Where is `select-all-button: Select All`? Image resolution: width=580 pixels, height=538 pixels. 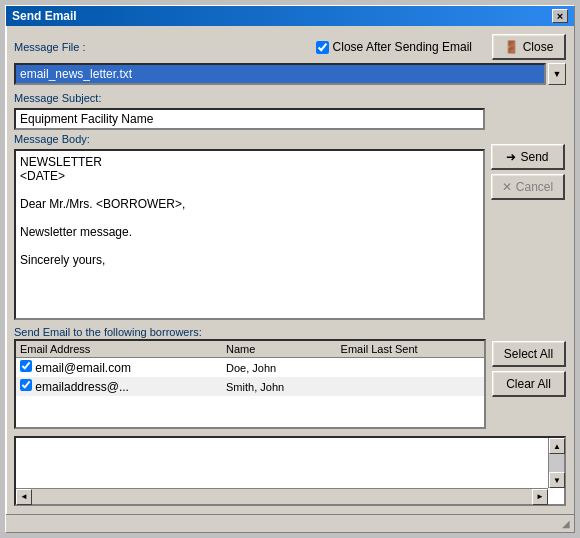
select-all-button: Select All is located at coordinates (529, 354).